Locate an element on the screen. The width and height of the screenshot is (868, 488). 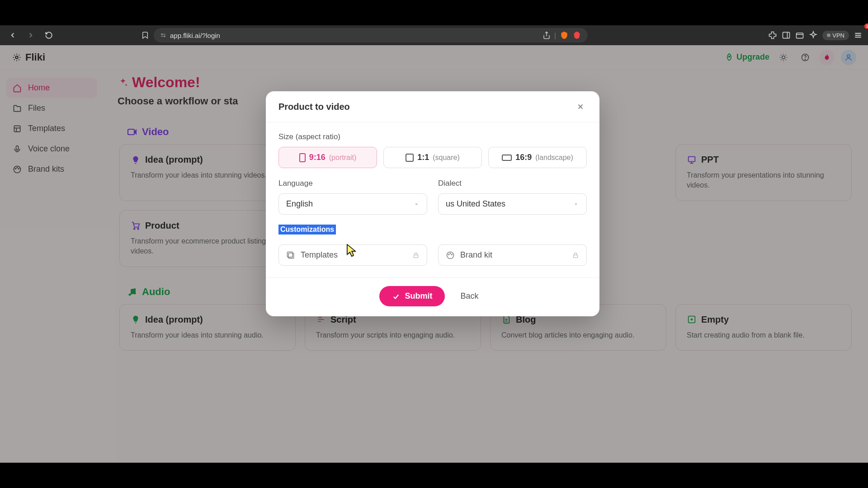
submit-button: Submit is located at coordinates (412, 296).